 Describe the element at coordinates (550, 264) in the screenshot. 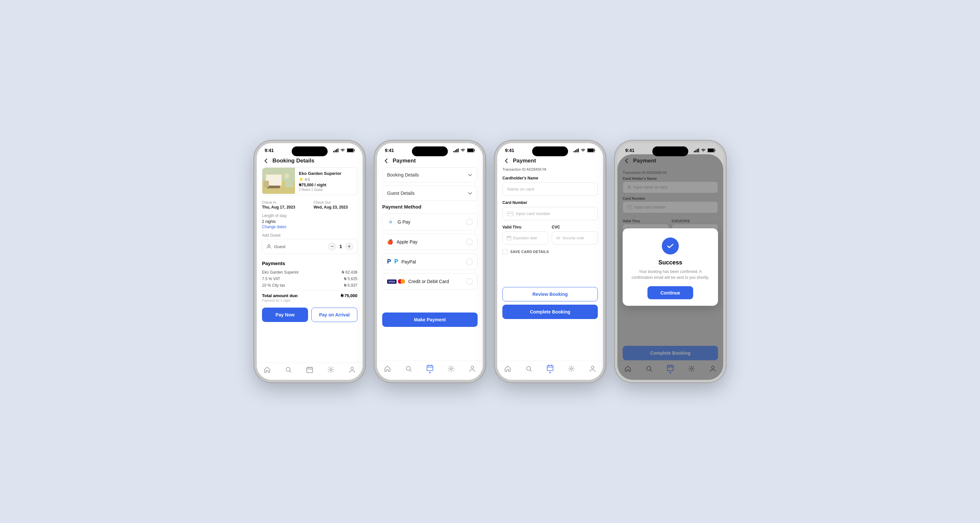

I see `scroll-area-3: Transaction ID AD2845KYA Cardholder's Na…` at that location.